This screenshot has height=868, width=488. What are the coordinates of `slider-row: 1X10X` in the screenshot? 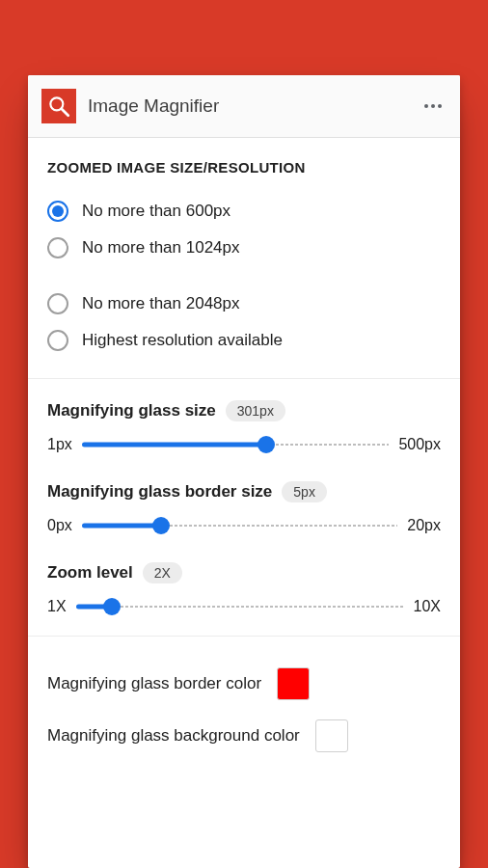 It's located at (244, 607).